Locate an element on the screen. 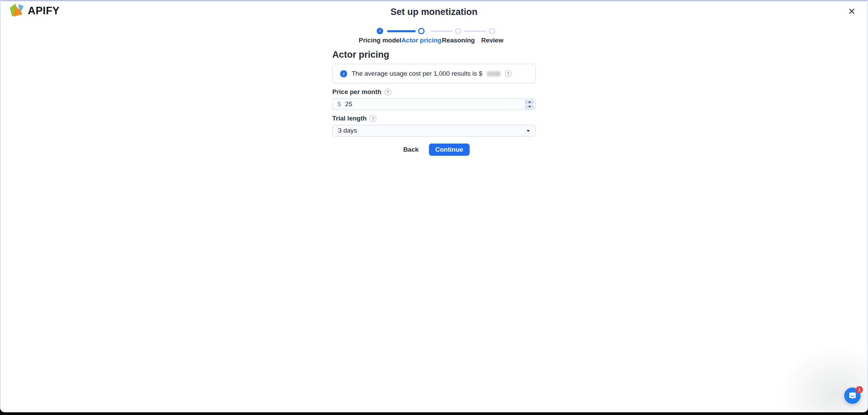  modal-title: Set up monetization is located at coordinates (434, 9).